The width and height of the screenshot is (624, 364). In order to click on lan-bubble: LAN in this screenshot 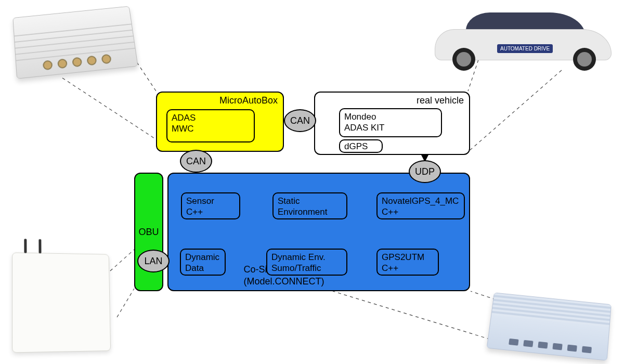, I will do `click(153, 261)`.